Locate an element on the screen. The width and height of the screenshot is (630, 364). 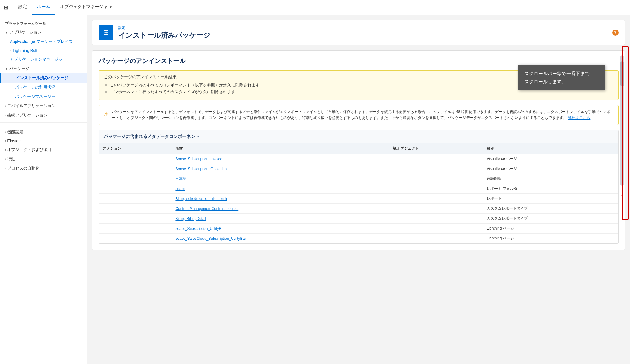
sidebar-item-app-manager: アプリケーションマネージャ is located at coordinates (44, 59).